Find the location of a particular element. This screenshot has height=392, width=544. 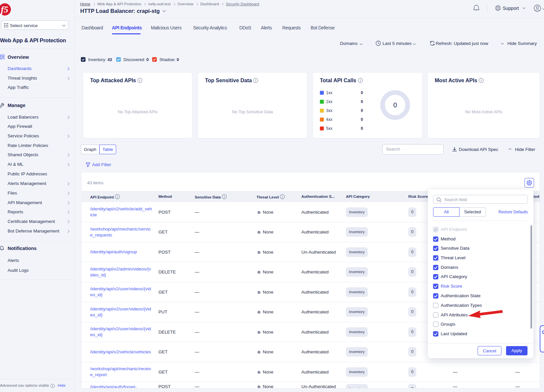

svg-text: f5 is located at coordinates (5, 10).